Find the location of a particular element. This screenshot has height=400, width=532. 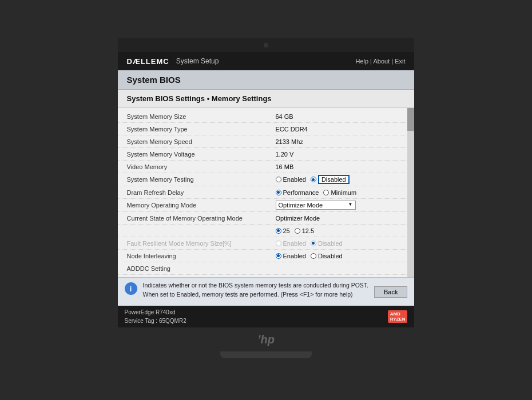

dropdown-arrow-icon: ▼ is located at coordinates (351, 205).